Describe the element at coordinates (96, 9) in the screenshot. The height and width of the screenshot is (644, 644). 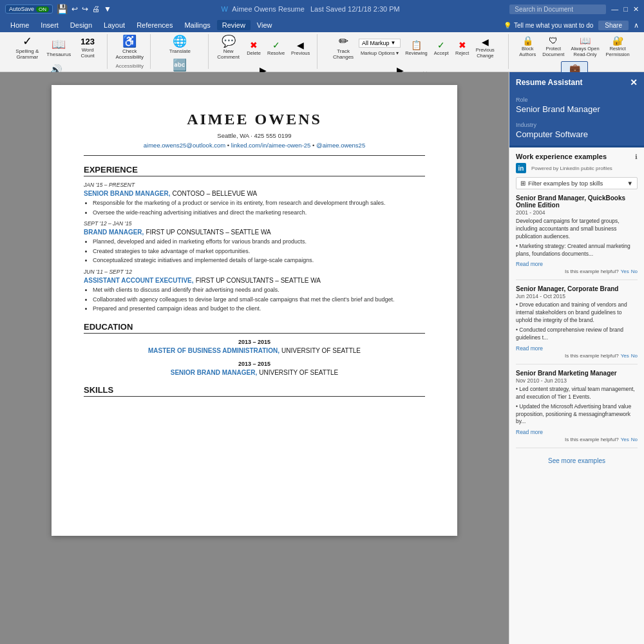
I see `toolbar-print-icon: 🖨` at that location.